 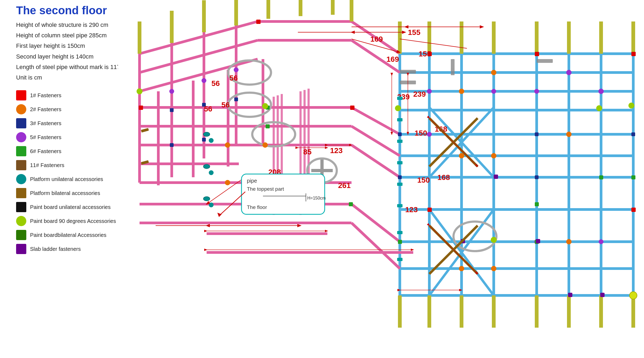 I want to click on fastener-11-label: 11# Fasteners, so click(x=47, y=165).